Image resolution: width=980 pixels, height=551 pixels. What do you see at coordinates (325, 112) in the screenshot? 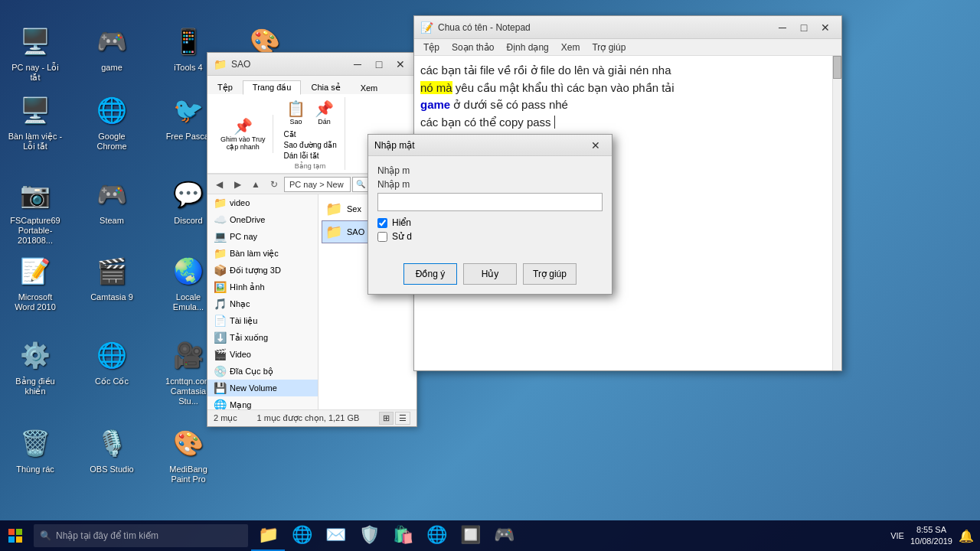
I see `ribbon-paste-button: 📌 Dán` at bounding box center [325, 112].